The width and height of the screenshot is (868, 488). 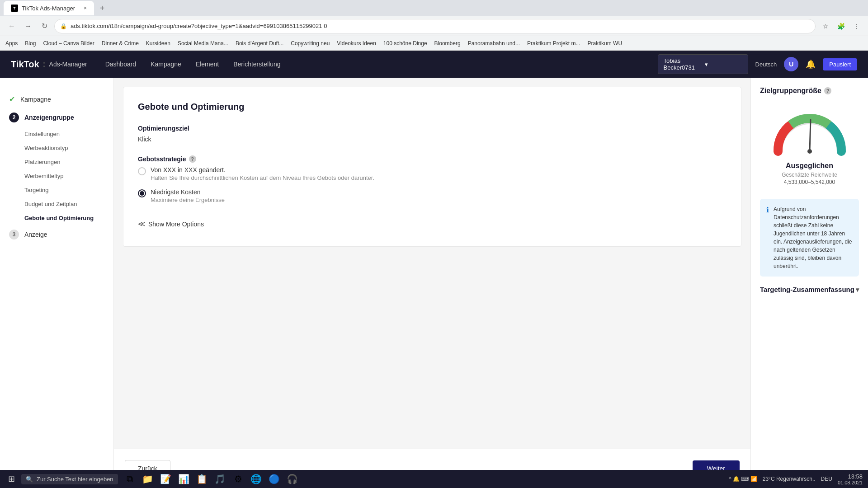 I want to click on radio-label-xxx: Von XXX in XXX geändert., so click(x=262, y=170).